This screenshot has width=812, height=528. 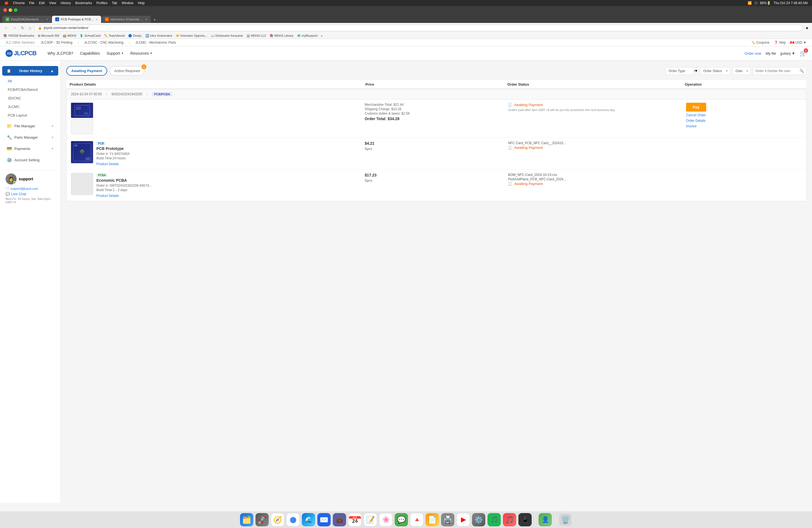 I want to click on order-number: W202410241943255, so click(x=127, y=94).